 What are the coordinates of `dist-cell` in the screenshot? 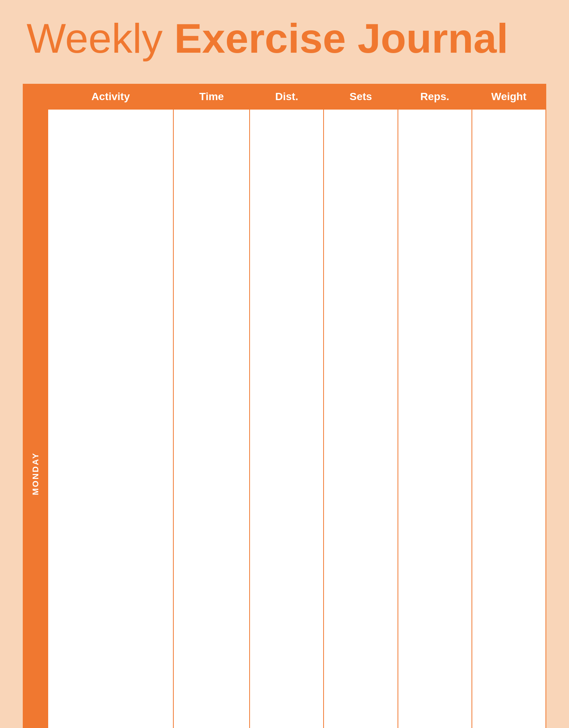 It's located at (287, 419).